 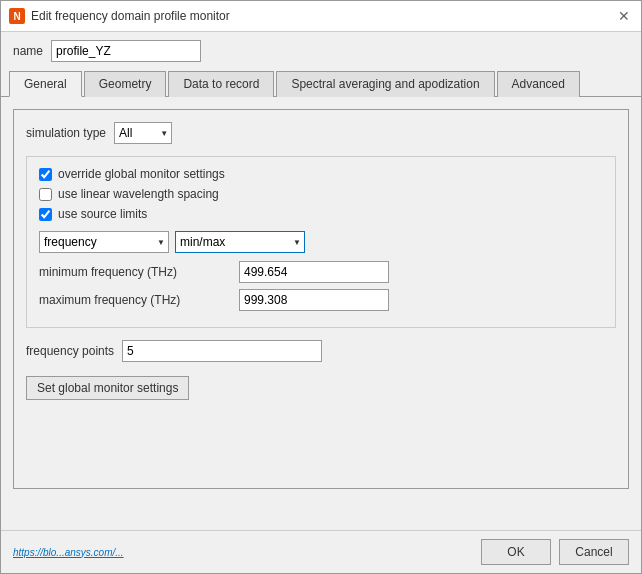 What do you see at coordinates (17, 16) in the screenshot?
I see `app-icon: N` at bounding box center [17, 16].